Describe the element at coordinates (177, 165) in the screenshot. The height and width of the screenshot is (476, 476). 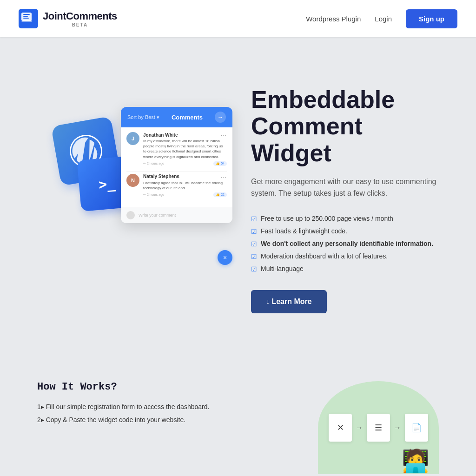
I see `widget-card: Sort by Best ▾ Comments → J Jonathan Whi…` at that location.